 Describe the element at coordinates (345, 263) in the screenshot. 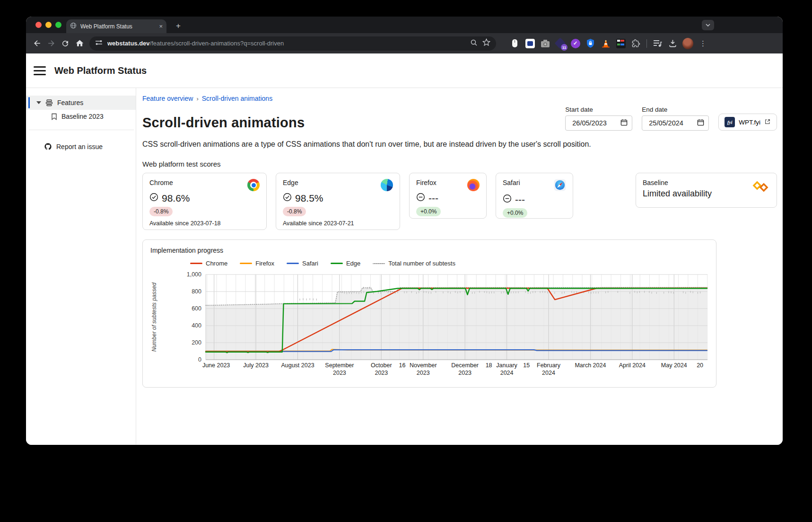

I see `legend-item: Edge` at that location.